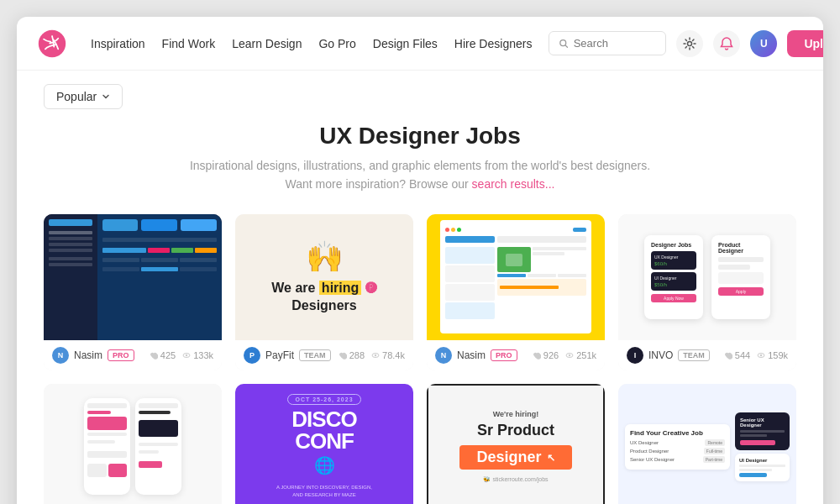 This screenshot has width=840, height=504. What do you see at coordinates (714, 451) in the screenshot?
I see `job-tag-2: Full-time` at bounding box center [714, 451].